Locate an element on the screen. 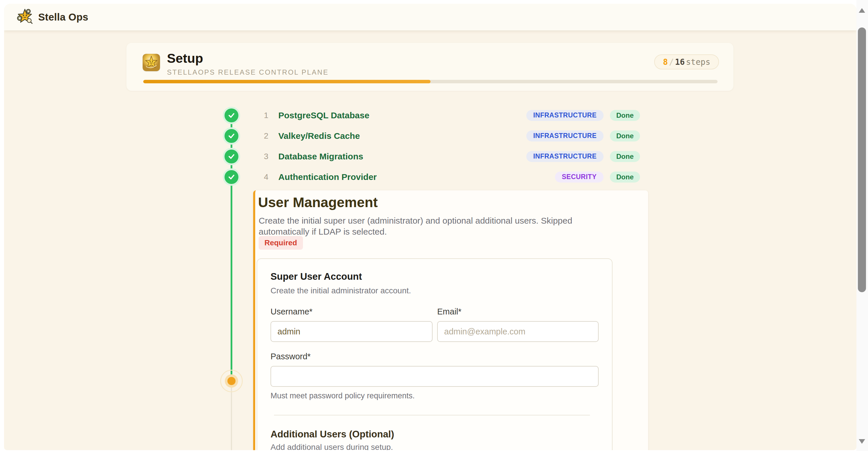 This screenshot has height=451, width=868. section-divider is located at coordinates (432, 415).